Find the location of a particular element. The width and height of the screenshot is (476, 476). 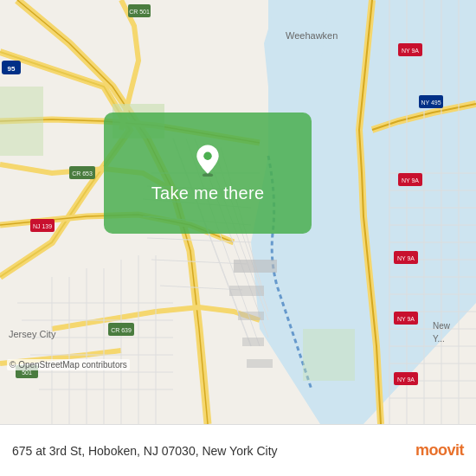

svg-text: CR 501 is located at coordinates (139, 12).